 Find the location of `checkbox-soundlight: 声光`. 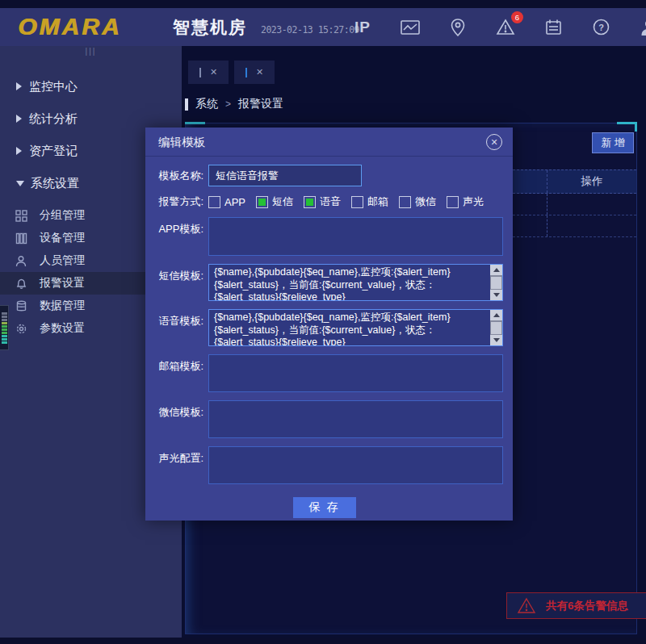

checkbox-soundlight: 声光 is located at coordinates (465, 202).